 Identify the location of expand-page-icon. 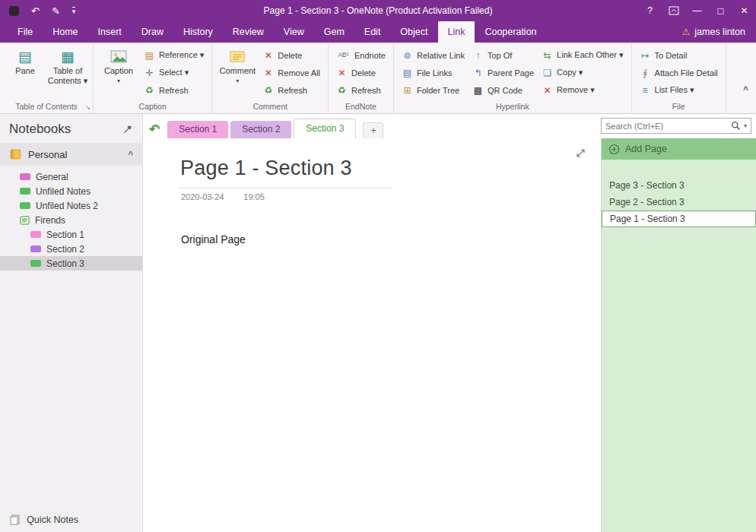
(581, 154).